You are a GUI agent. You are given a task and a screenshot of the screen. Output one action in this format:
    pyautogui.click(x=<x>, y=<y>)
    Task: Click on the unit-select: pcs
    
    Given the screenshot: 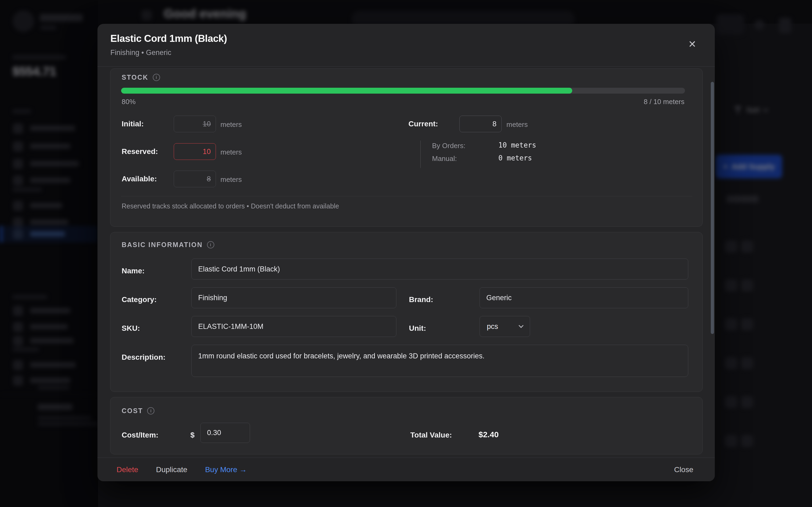 What is the action you would take?
    pyautogui.click(x=505, y=327)
    